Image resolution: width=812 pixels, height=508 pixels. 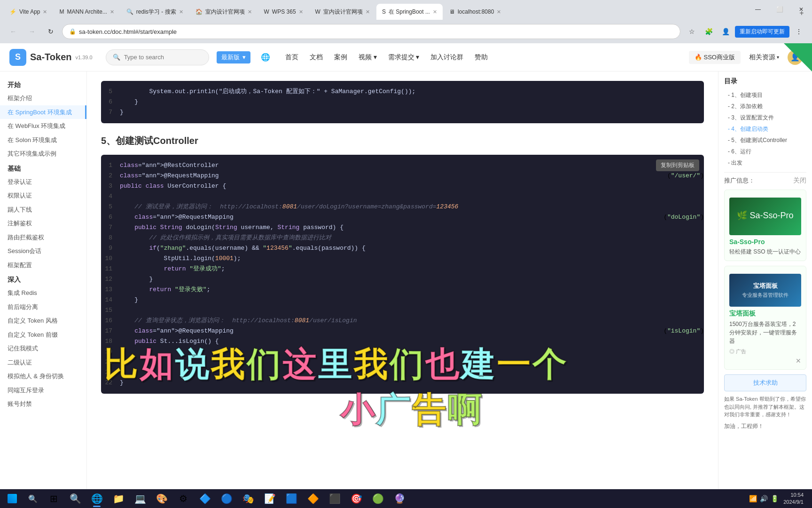 What do you see at coordinates (475, 12) in the screenshot?
I see `tab-tab8: 🖥localhost:8080✕` at bounding box center [475, 12].